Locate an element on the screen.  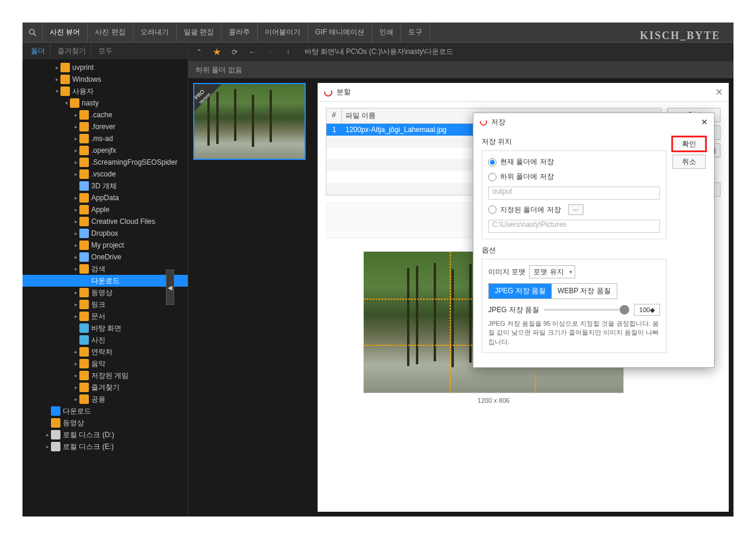
sidebar-tabs: 폴더즐겨찾기모두 is located at coordinates (105, 51).